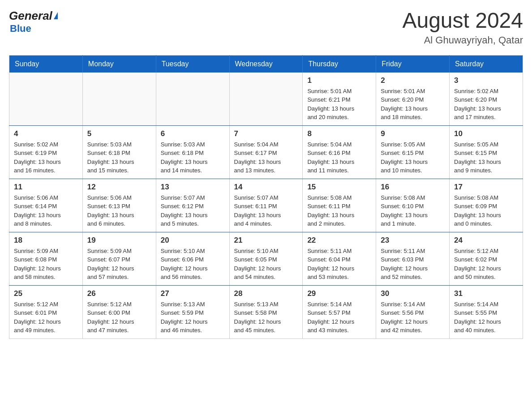  Describe the element at coordinates (339, 211) in the screenshot. I see `day-info: Sunrise: 5:08 AM Sunset: 6:11 PM Dayligh…` at that location.